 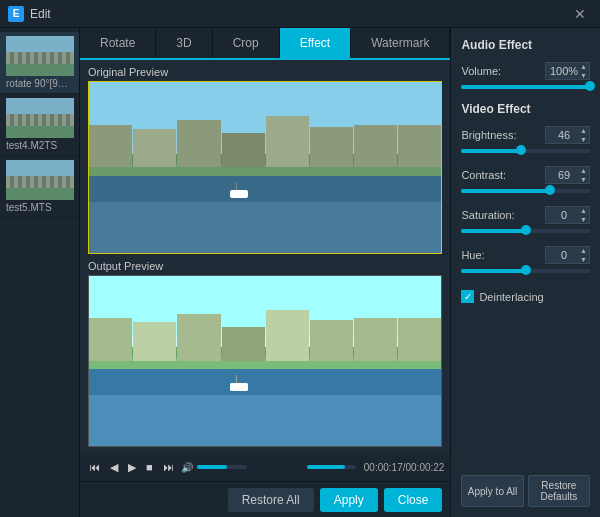 What do you see at coordinates (584, 76) in the screenshot?
I see `volume-down-arrow: ▼` at bounding box center [584, 76].